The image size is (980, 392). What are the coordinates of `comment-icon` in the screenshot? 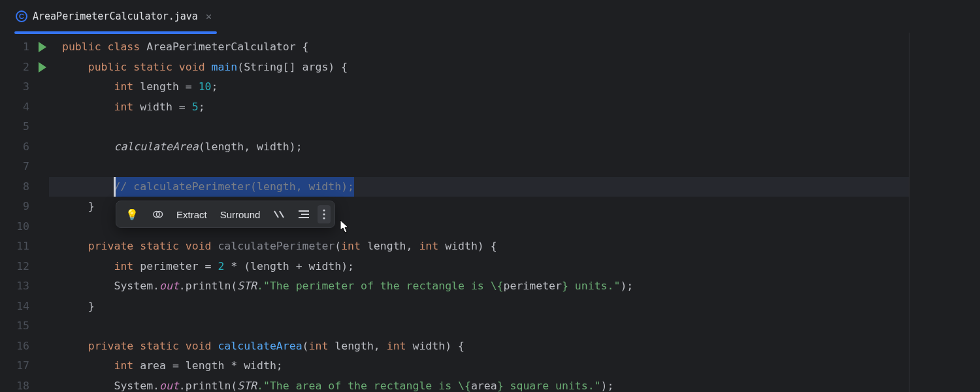 It's located at (279, 214).